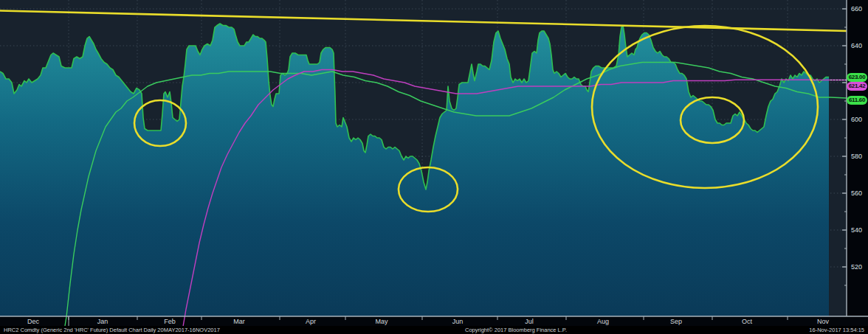 The width and height of the screenshot is (868, 334). Describe the element at coordinates (170, 321) in the screenshot. I see `x-axis-month-label: Feb` at that location.